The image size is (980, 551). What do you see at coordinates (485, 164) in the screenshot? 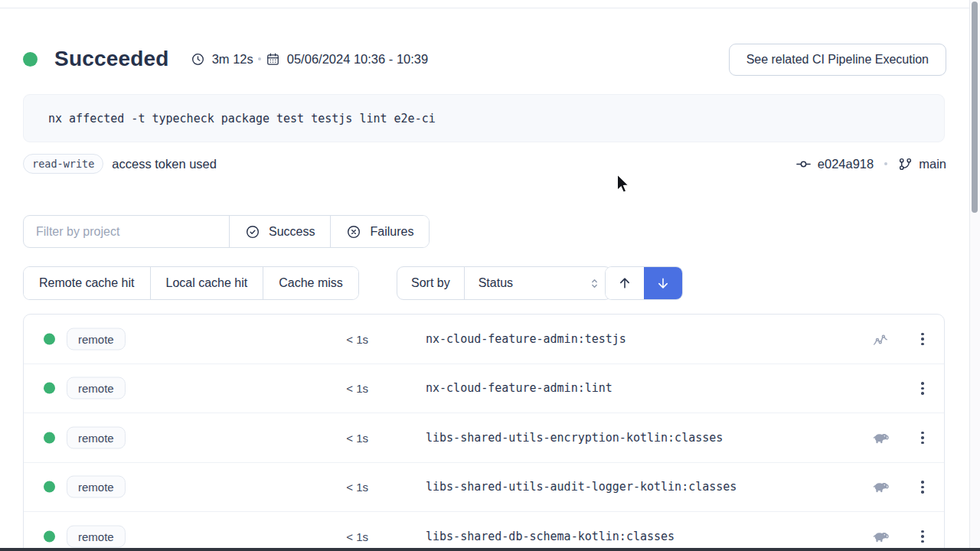
I see `token-vcs-row: read-write access token used e024a918 ma…` at bounding box center [485, 164].